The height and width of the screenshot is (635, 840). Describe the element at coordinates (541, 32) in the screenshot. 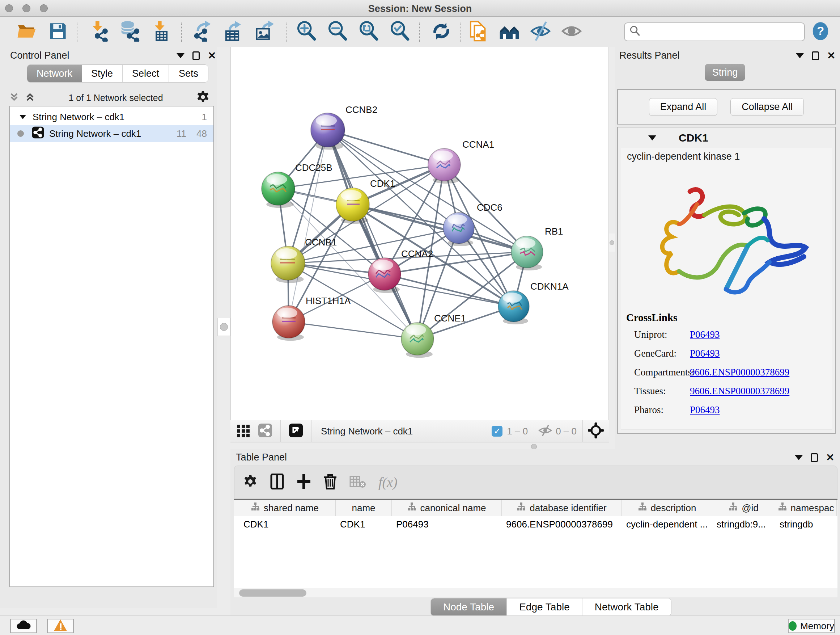

I see `hide-selected-button` at that location.